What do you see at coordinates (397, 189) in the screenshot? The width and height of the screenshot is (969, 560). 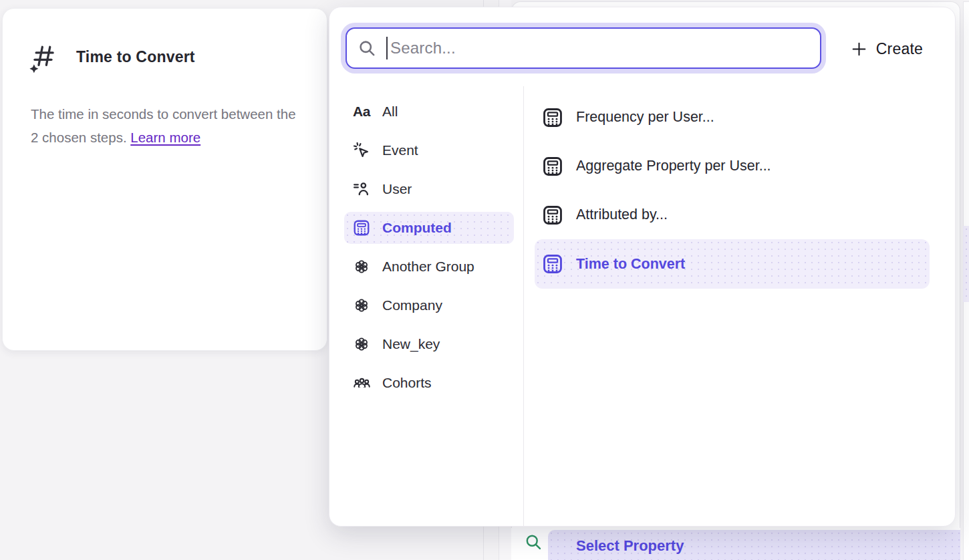 I see `sidebar-item-label: User` at bounding box center [397, 189].